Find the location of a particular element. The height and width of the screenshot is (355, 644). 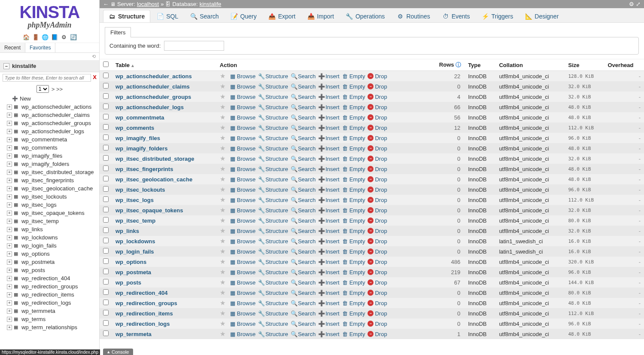

globe-icon: 🌐 is located at coordinates (45, 37).